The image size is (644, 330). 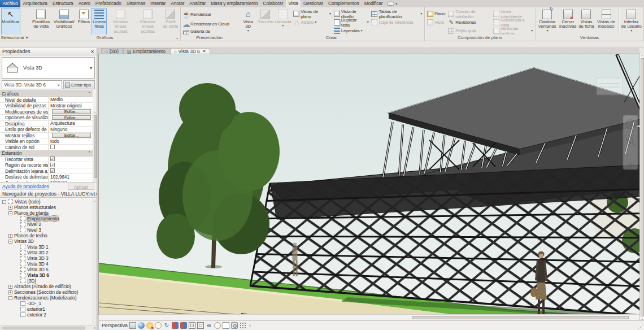 What do you see at coordinates (84, 3) in the screenshot?
I see `ribbon-tab-acero: Acero` at bounding box center [84, 3].